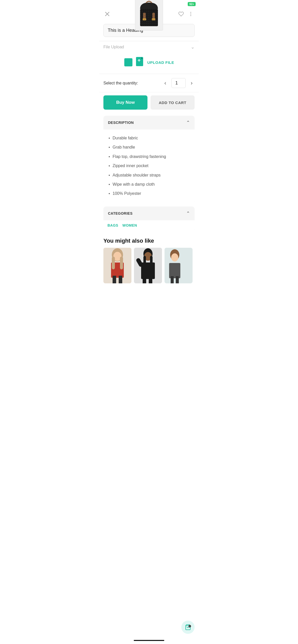 This screenshot has width=298, height=644. I want to click on action-buttons: Buy Now ADD TO CART, so click(149, 103).